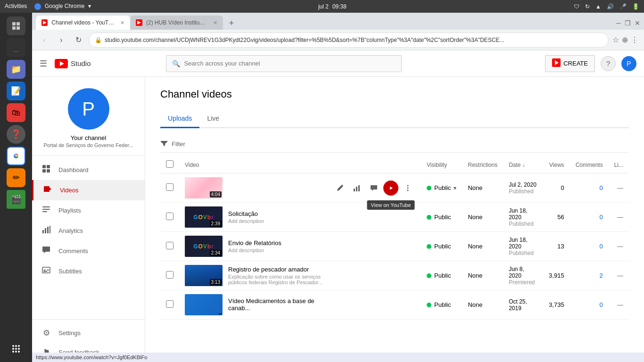 This screenshot has width=644, height=362. What do you see at coordinates (300, 276) in the screenshot?
I see `video-cell: 3:13 Registro de pescador amador Explica…` at bounding box center [300, 276].